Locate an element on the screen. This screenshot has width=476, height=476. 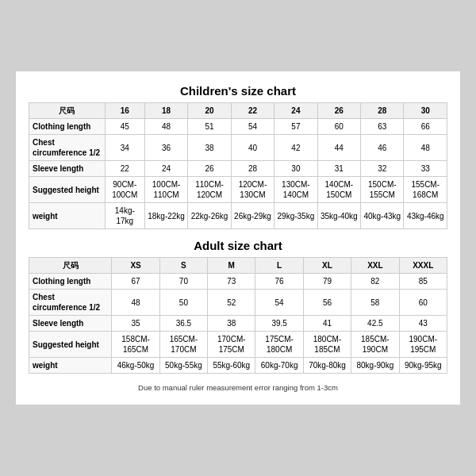
measurement-note: Due to manual ruler measurement error ra… is located at coordinates (238, 387).